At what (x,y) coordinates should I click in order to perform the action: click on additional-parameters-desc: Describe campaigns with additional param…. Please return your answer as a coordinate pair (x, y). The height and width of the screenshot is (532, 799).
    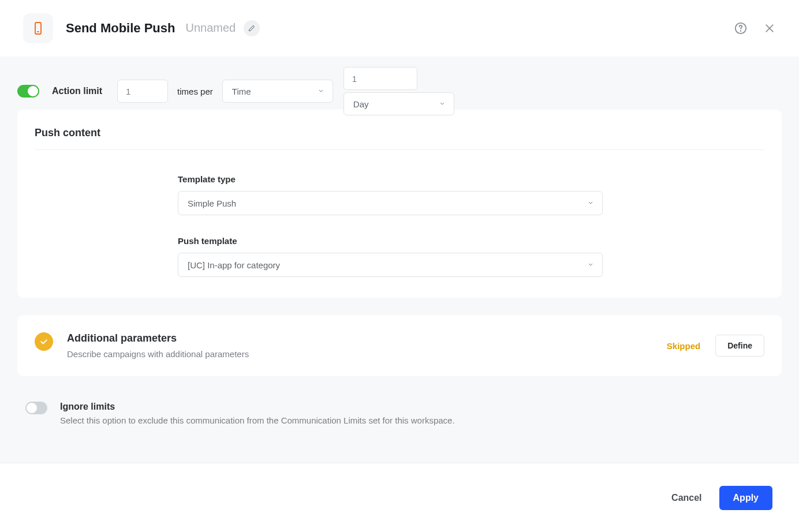
    Looking at the image, I should click on (367, 354).